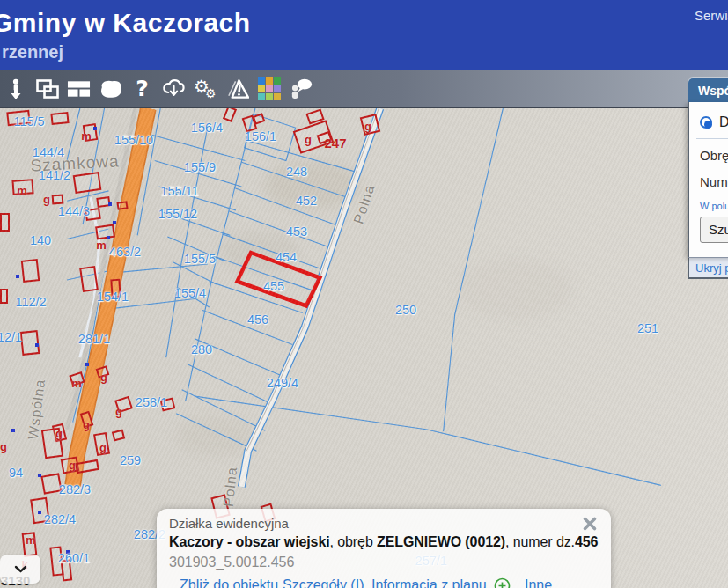  I want to click on layout-icon, so click(79, 89).